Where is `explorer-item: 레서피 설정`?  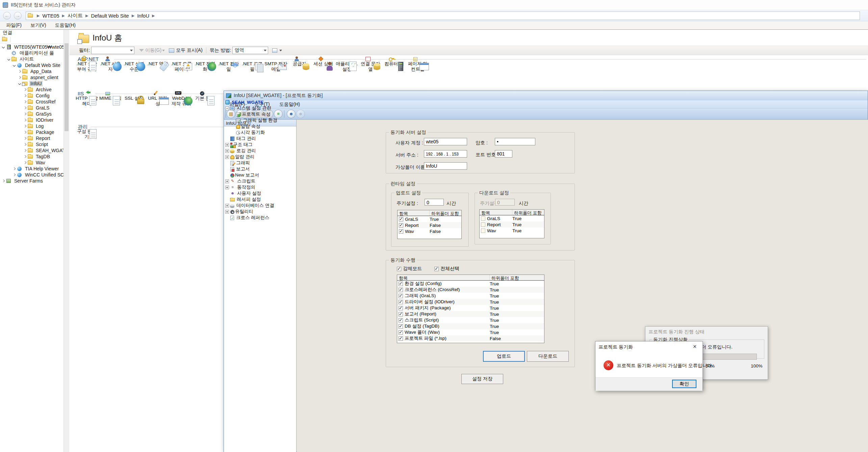 explorer-item: 레서피 설정 is located at coordinates (260, 199).